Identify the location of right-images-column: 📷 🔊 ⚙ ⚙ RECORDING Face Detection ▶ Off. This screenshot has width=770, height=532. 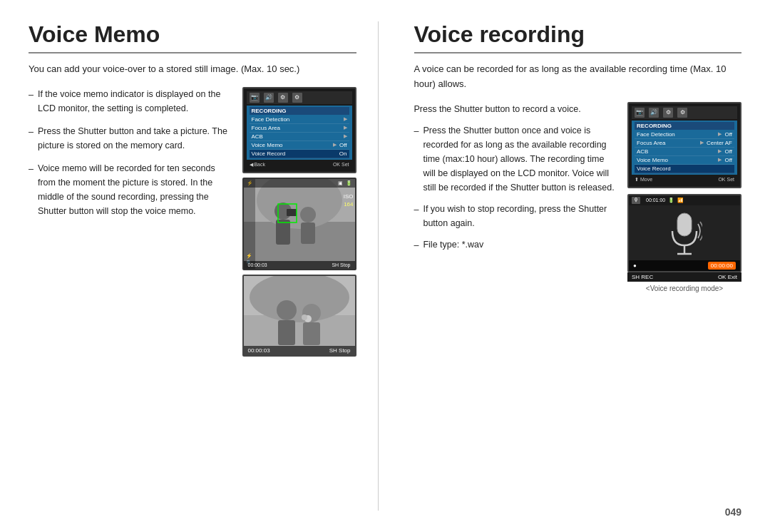
(684, 197).